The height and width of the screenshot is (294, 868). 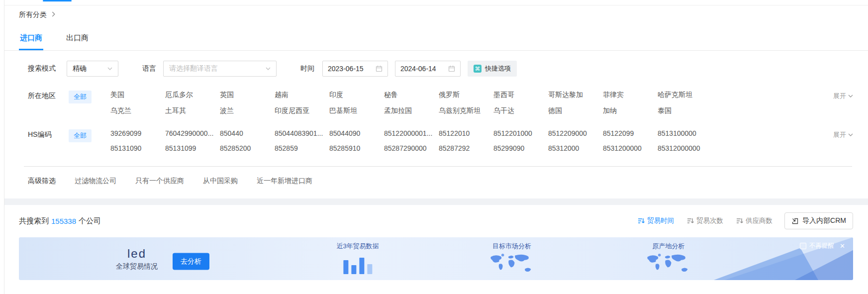 What do you see at coordinates (685, 111) in the screenshot?
I see `region-item: 泰国` at bounding box center [685, 111].